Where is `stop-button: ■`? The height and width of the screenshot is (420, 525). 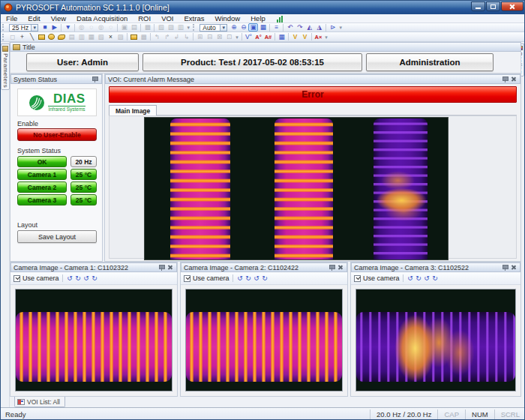
stop-button: ■ is located at coordinates (45, 27).